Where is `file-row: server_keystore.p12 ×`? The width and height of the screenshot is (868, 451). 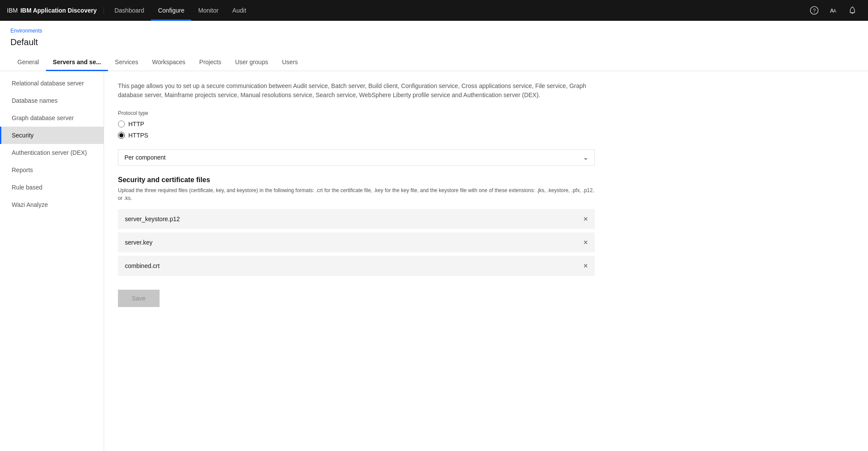
file-row: server_keystore.p12 × is located at coordinates (356, 219).